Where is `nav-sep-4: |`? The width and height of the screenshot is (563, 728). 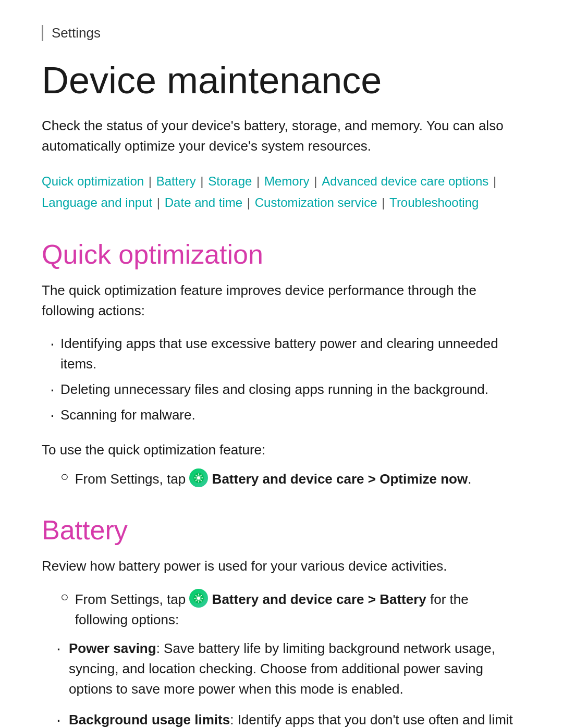
nav-sep-4: | is located at coordinates (316, 181).